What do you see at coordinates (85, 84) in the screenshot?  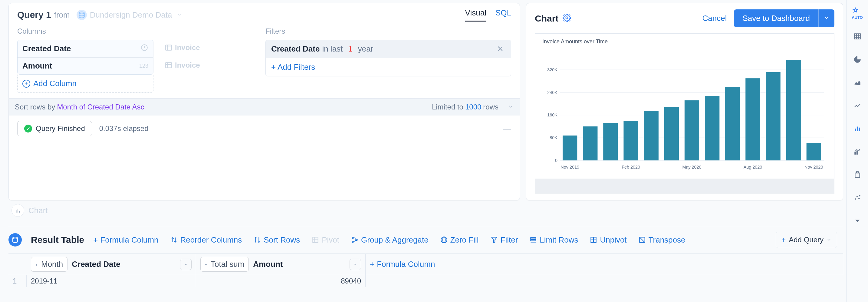 I see `add-column-button: + Add Column` at bounding box center [85, 84].